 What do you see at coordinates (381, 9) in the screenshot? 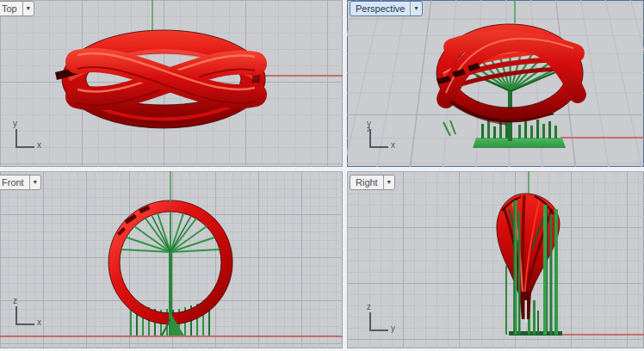
I see `viewport-title: Perspective` at bounding box center [381, 9].